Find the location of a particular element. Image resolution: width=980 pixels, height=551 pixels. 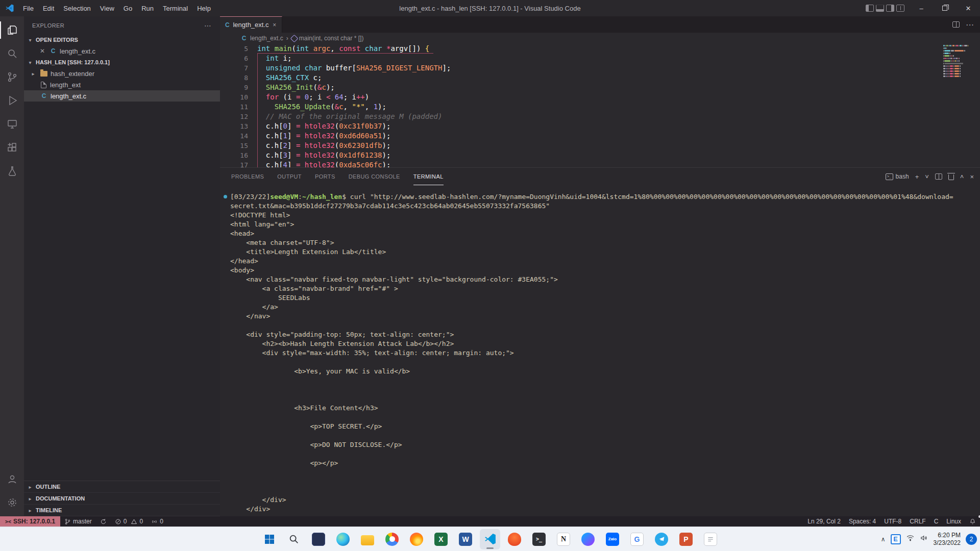

toggle-panel-icon is located at coordinates (880, 8).